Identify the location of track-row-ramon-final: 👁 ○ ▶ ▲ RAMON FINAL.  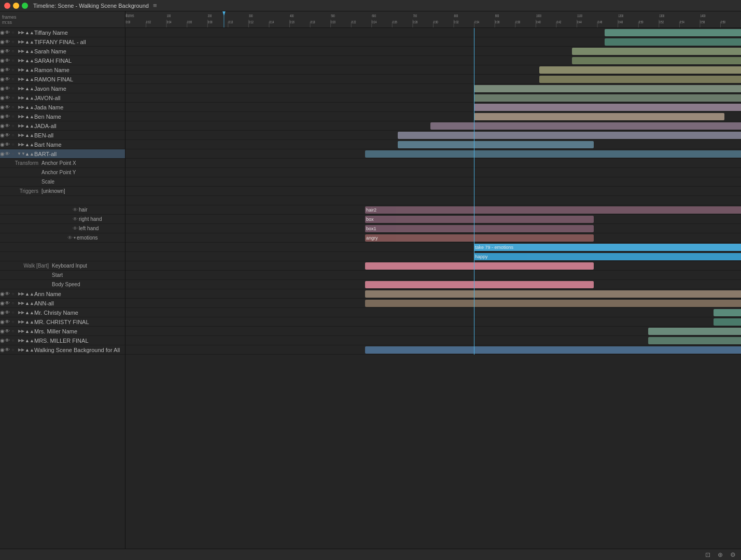
(62, 79).